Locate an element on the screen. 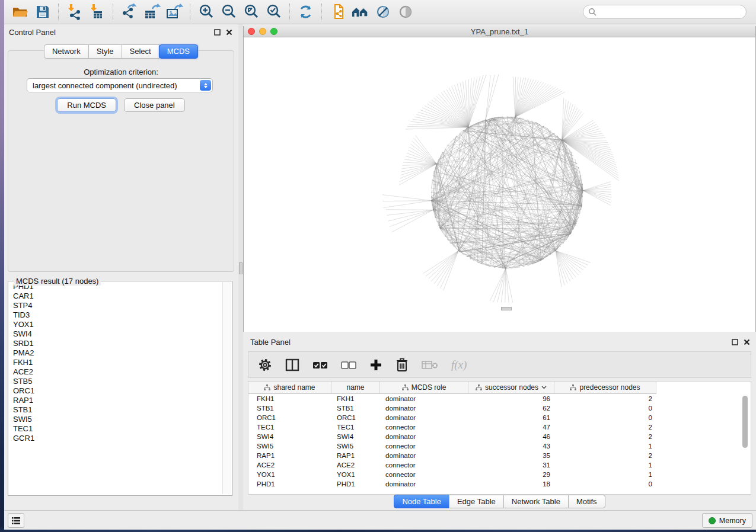 Image resolution: width=756 pixels, height=532 pixels. mcds-result-item: RAP1 is located at coordinates (118, 400).